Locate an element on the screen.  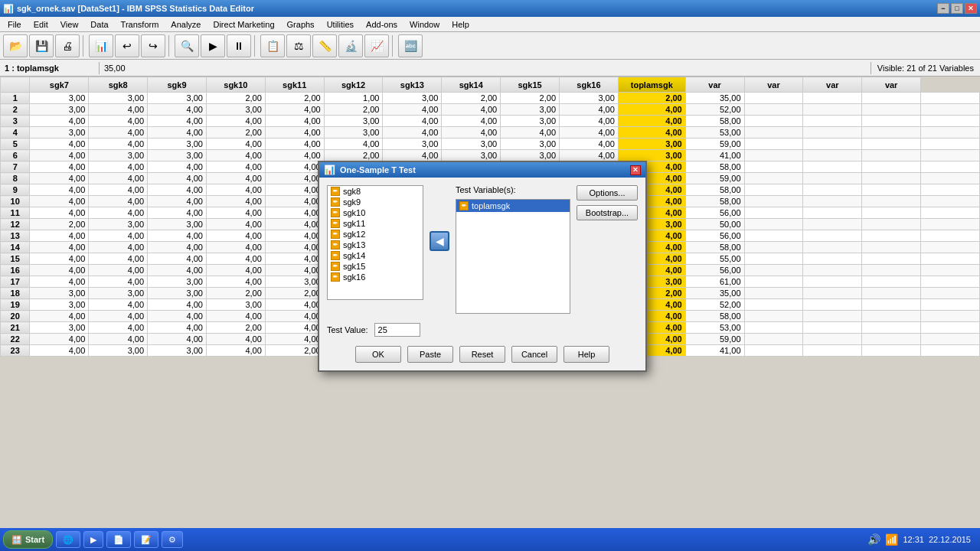
menu-help: Help is located at coordinates (461, 24).